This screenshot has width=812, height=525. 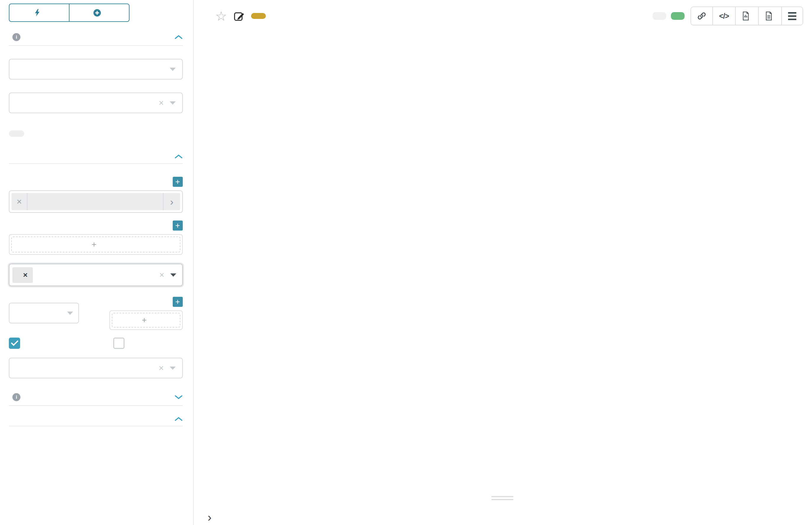 I want to click on time-grain-select: ×, so click(x=96, y=103).